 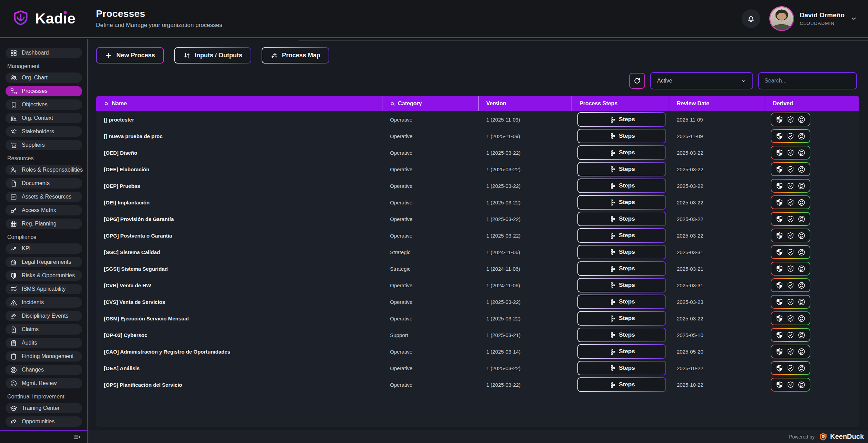 What do you see at coordinates (240, 104) in the screenshot?
I see `column-header-name: Name` at bounding box center [240, 104].